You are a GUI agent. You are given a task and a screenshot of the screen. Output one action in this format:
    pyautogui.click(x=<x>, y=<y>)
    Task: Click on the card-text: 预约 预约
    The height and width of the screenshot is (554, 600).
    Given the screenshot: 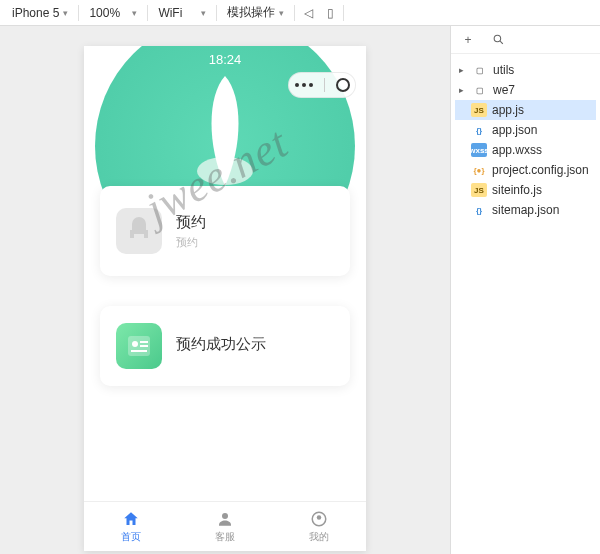 What is the action you would take?
    pyautogui.click(x=191, y=232)
    